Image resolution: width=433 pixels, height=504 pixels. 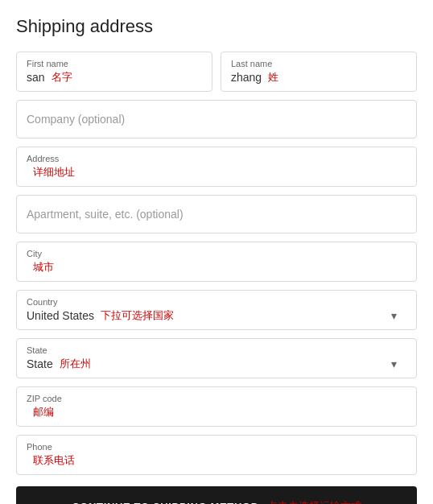 I want to click on apartment-input, so click(x=216, y=214).